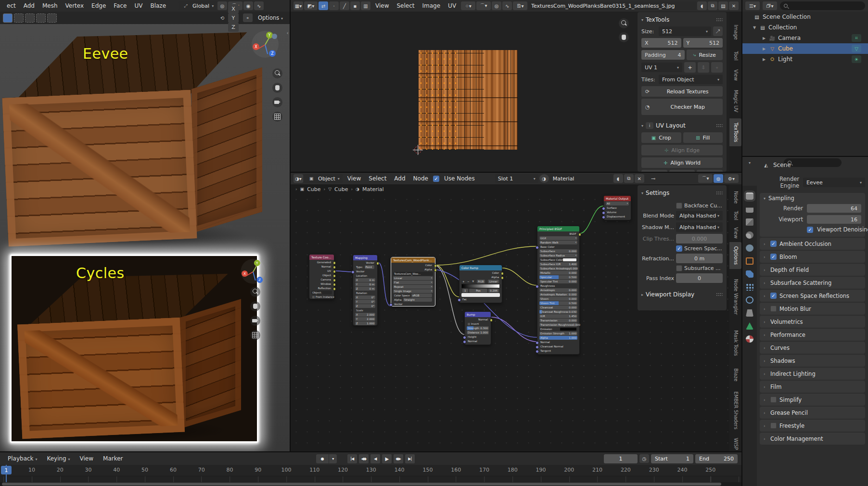 Image resolution: width=868 pixels, height=486 pixels. What do you see at coordinates (812, 257) in the screenshot?
I see `properties-section-row: › ✓ Bloom` at bounding box center [812, 257].